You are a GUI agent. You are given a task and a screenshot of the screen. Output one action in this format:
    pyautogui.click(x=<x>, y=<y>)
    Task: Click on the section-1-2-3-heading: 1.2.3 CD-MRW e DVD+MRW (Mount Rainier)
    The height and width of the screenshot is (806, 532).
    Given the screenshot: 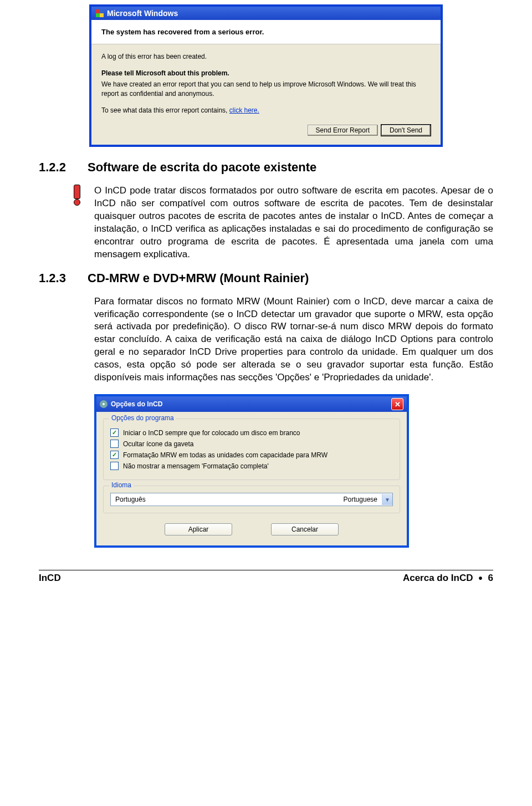 What is the action you would take?
    pyautogui.click(x=266, y=278)
    